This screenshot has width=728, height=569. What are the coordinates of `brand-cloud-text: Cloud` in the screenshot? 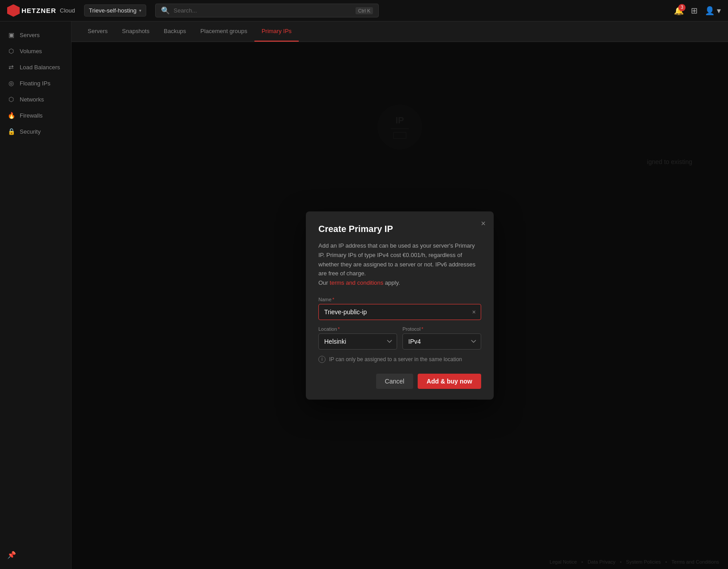 It's located at (68, 11).